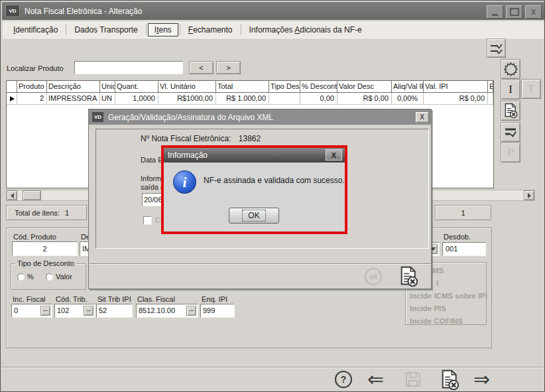 The width and height of the screenshot is (545, 392). I want to click on window-title: Nota Fiscal Eletrônica - Alteração, so click(84, 11).